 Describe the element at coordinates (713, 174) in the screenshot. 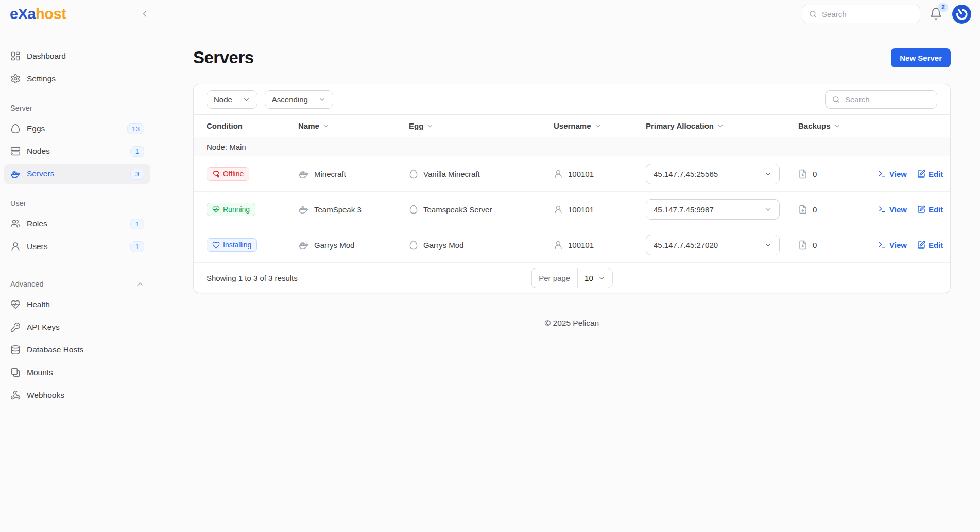

I see `allocation-select: 45.147.7.45:25565` at that location.